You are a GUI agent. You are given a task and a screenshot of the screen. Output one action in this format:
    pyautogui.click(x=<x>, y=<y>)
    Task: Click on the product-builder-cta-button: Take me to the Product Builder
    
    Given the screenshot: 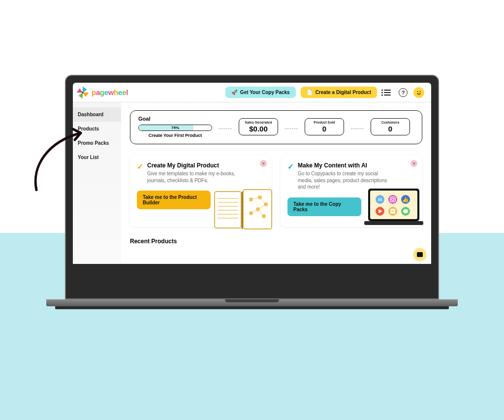 What is the action you would take?
    pyautogui.click(x=174, y=200)
    